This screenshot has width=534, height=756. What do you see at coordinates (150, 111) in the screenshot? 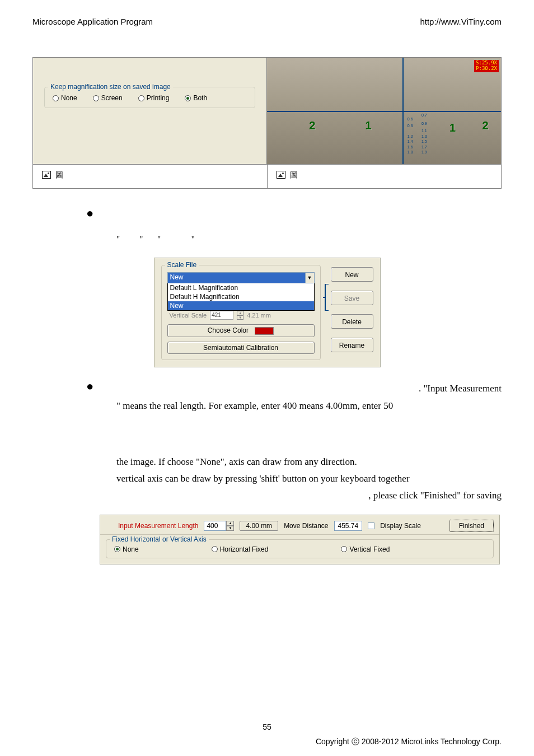
I see `figure-left-cell: Keep magnification size on saved image N…` at bounding box center [150, 111].